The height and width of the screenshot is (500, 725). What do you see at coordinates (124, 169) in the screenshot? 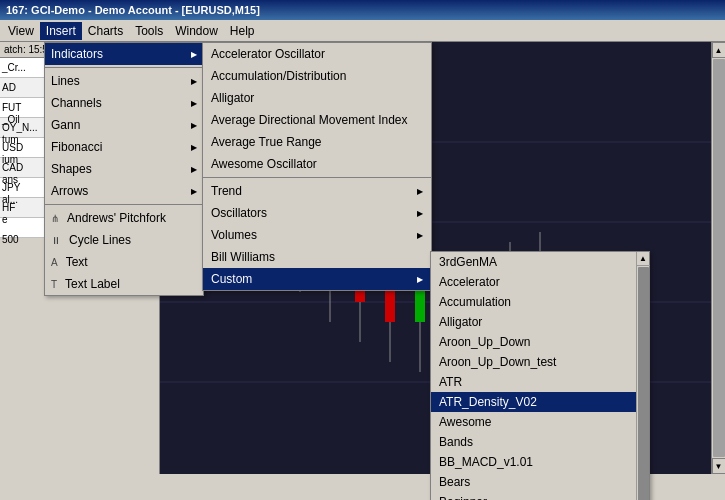
I see `menu-insert-dropdown: Indicators ▶ Lines ▶ Channels ▶ Gann ▶ F…` at bounding box center [124, 169].